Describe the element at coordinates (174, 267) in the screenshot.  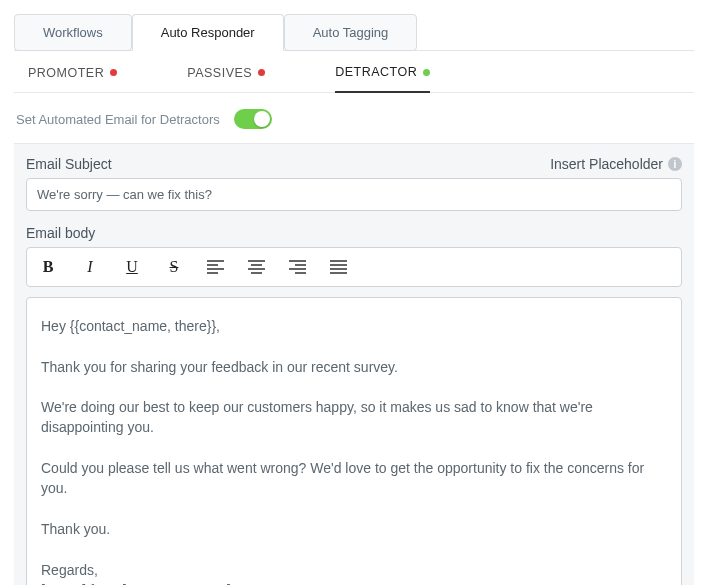
I see `strikethrough-button: S` at that location.